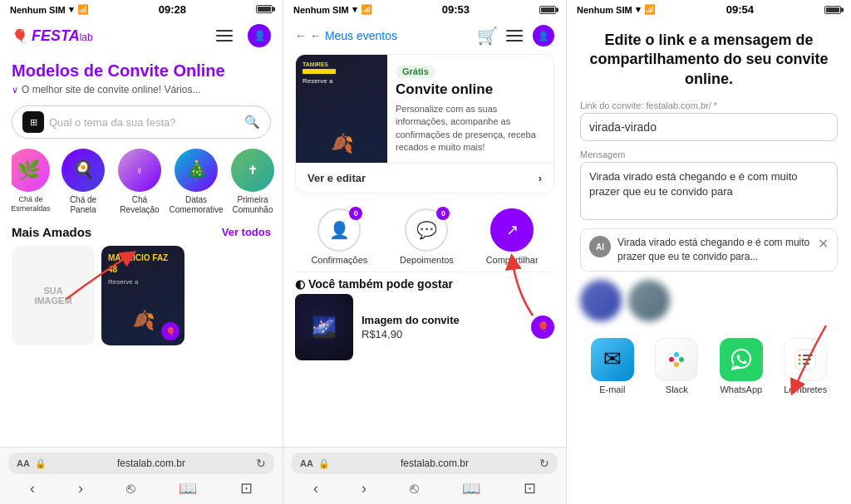 The width and height of the screenshot is (851, 504). I want to click on free-badge: Grátis, so click(416, 71).